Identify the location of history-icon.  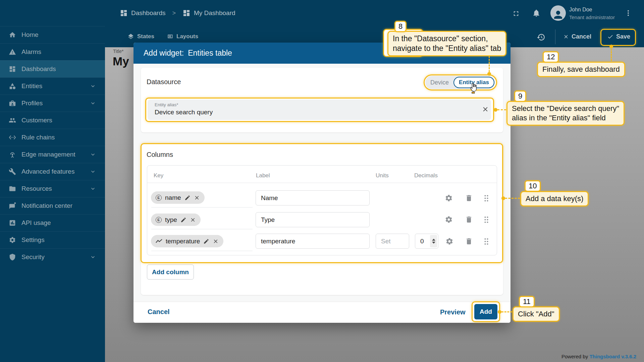
(541, 37).